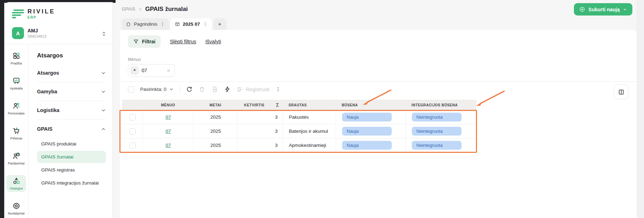 Image resolution: width=644 pixels, height=218 pixels. Describe the element at coordinates (299, 105) in the screenshot. I see `table-header-row: MĖNUO METAI KETVIRTIS Σ SRAUTAS BŪSENA I…` at that location.